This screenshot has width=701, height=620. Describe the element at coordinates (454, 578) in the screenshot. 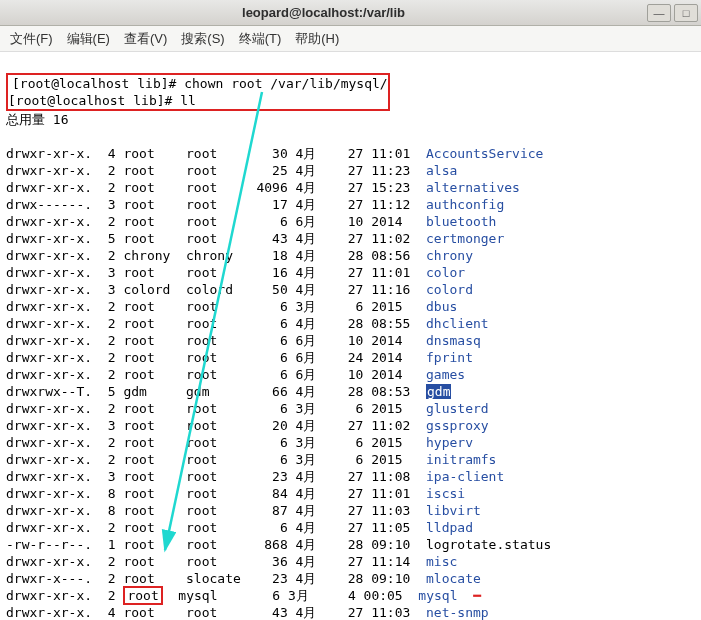

I see `file-name: mlocate` at that location.